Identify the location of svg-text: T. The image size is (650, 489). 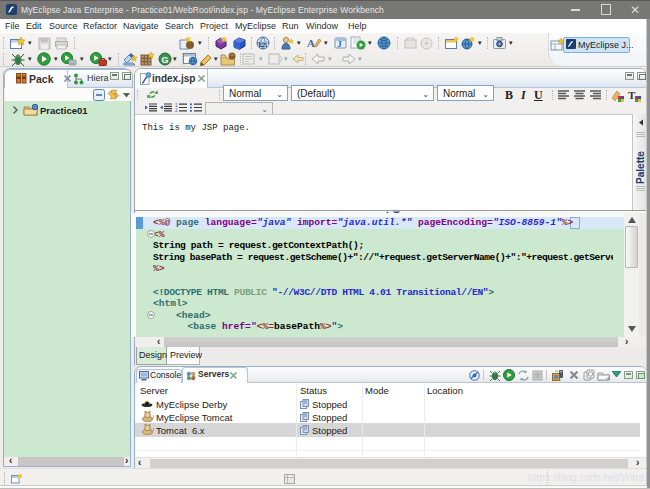
(632, 95).